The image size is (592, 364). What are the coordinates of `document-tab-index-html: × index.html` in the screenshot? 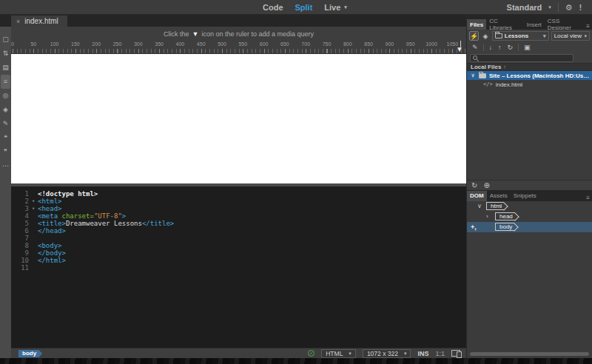 It's located at (39, 21).